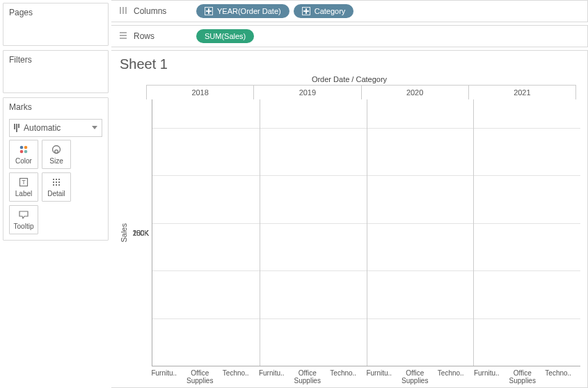 The width and height of the screenshot is (588, 388). What do you see at coordinates (225, 36) in the screenshot?
I see `pill-sum-sales: SUM(Sales)` at bounding box center [225, 36].